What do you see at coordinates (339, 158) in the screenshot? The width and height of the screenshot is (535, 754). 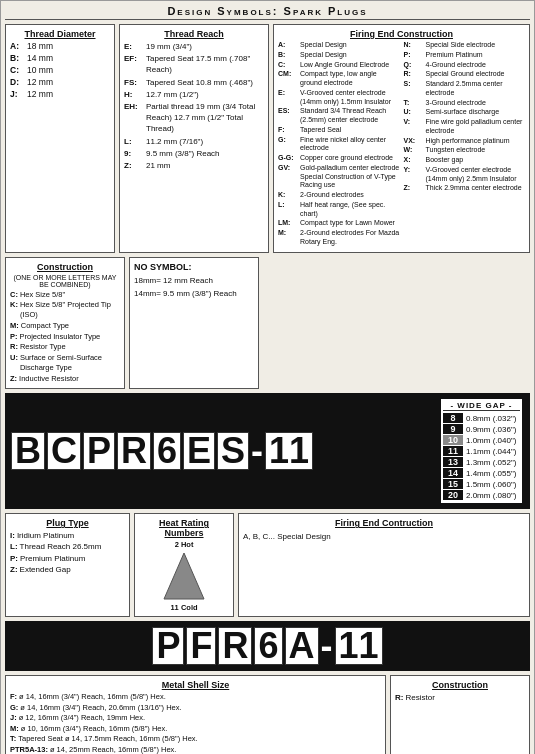 I see `fe-GG: G-G:Copper core ground electrode` at bounding box center [339, 158].